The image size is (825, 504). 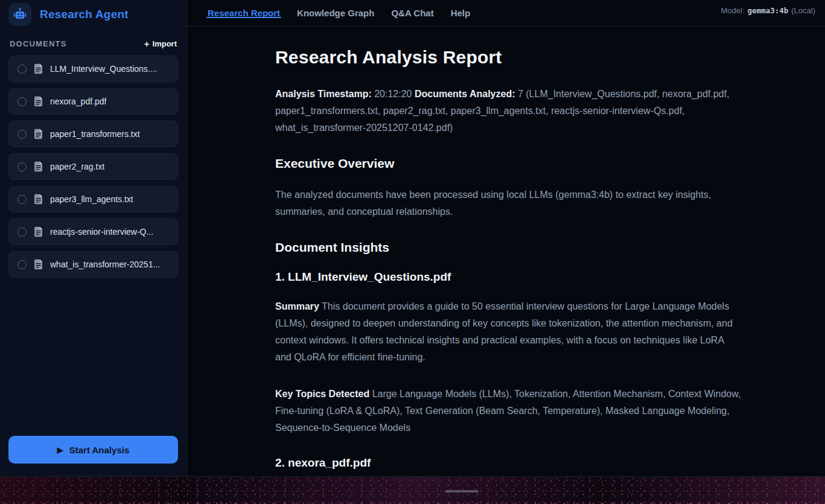 I want to click on model-name: gemma3:4b, so click(x=768, y=11).